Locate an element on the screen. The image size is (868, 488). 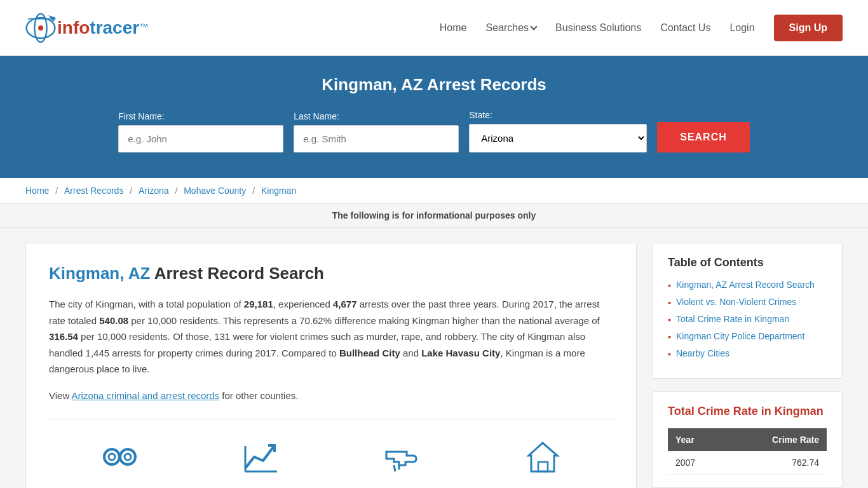
logo-text: infotracer™ is located at coordinates (103, 28).